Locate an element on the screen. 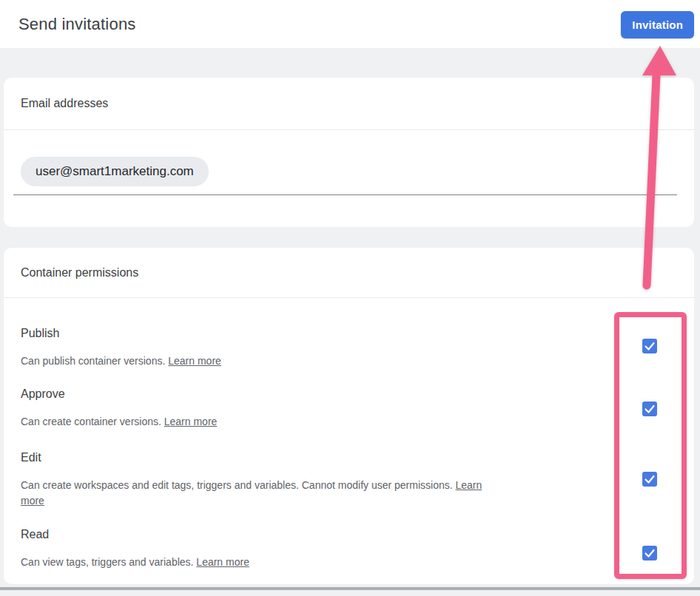  permission-row-edit: Edit Can create workspaces and edit tags… is located at coordinates (309, 479).